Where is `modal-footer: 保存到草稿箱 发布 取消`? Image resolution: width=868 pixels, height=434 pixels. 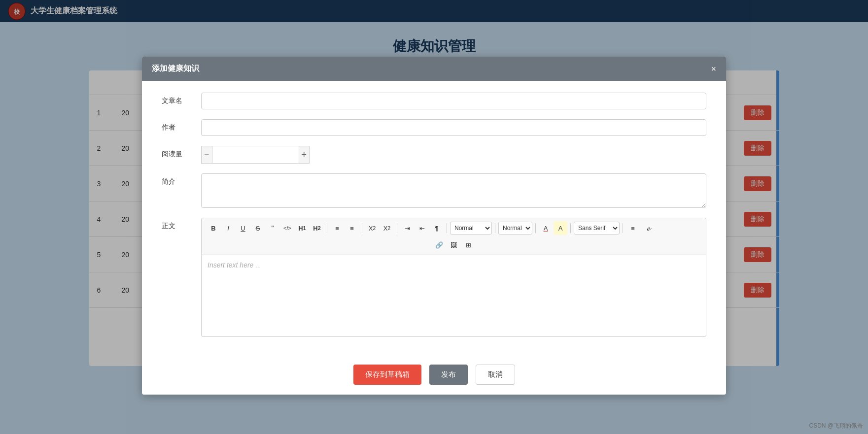 modal-footer: 保存到草稿箱 发布 取消 is located at coordinates (434, 375).